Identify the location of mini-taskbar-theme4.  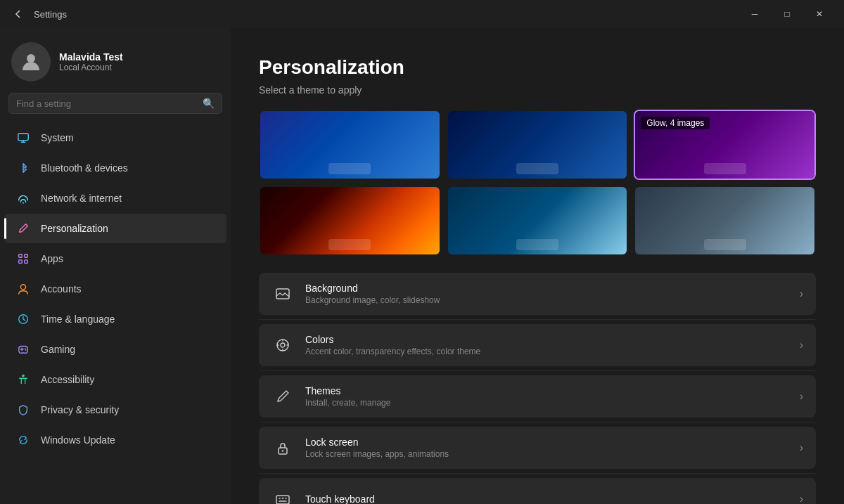
(350, 245).